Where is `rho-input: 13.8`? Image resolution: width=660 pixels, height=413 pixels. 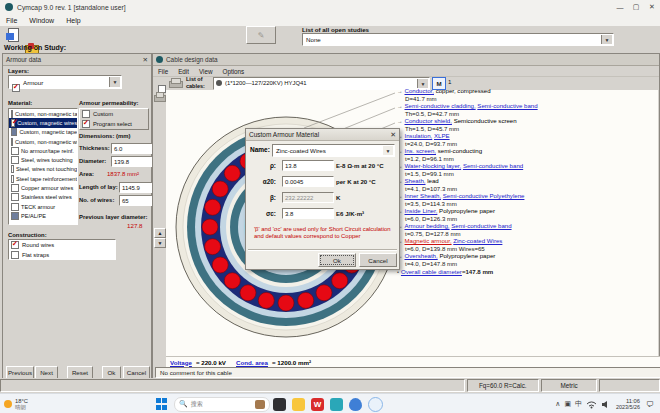 rho-input: 13.8 is located at coordinates (308, 166).